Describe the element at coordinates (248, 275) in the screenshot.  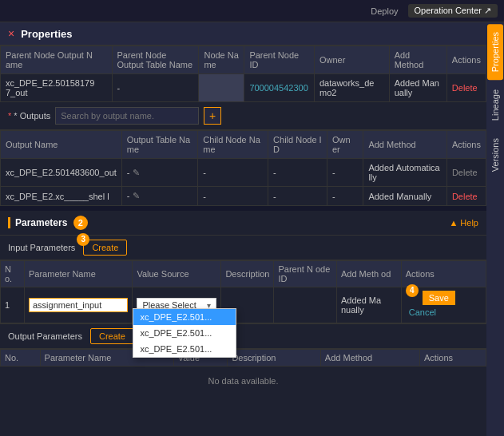
I see `ip-col-desc: Description` at that location.